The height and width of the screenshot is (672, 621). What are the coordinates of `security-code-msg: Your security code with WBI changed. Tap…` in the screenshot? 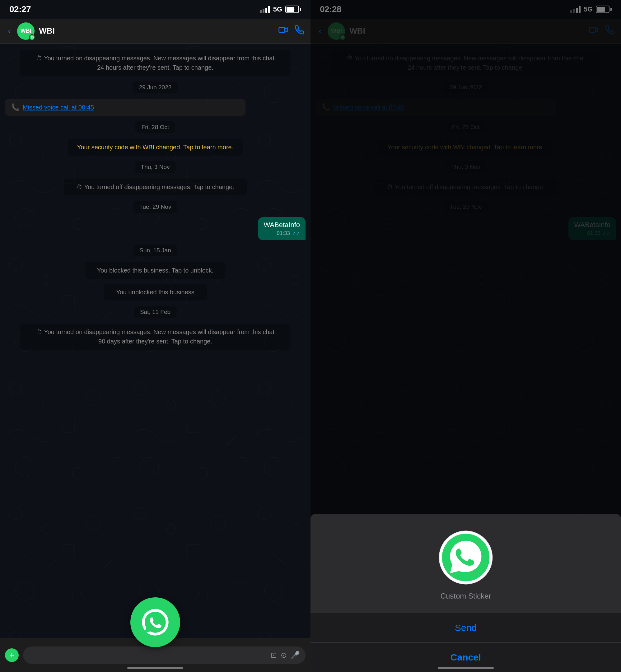 It's located at (155, 147).